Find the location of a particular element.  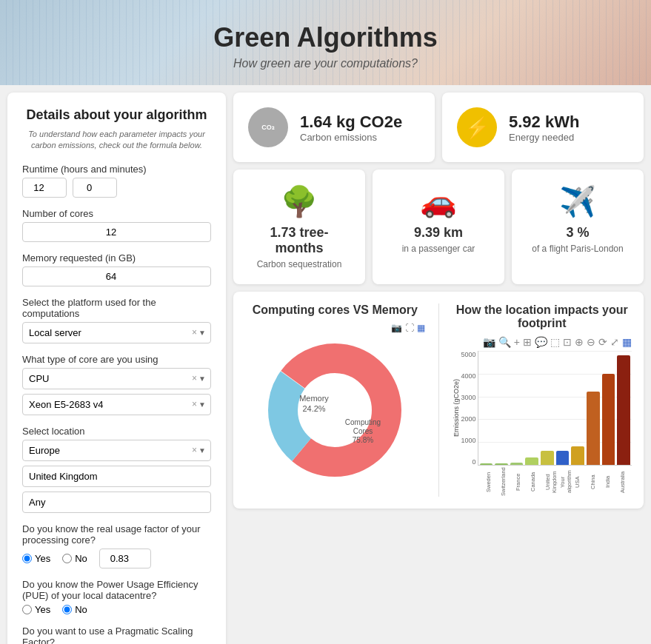

bar-tooltip-icon: 💬 is located at coordinates (541, 342).